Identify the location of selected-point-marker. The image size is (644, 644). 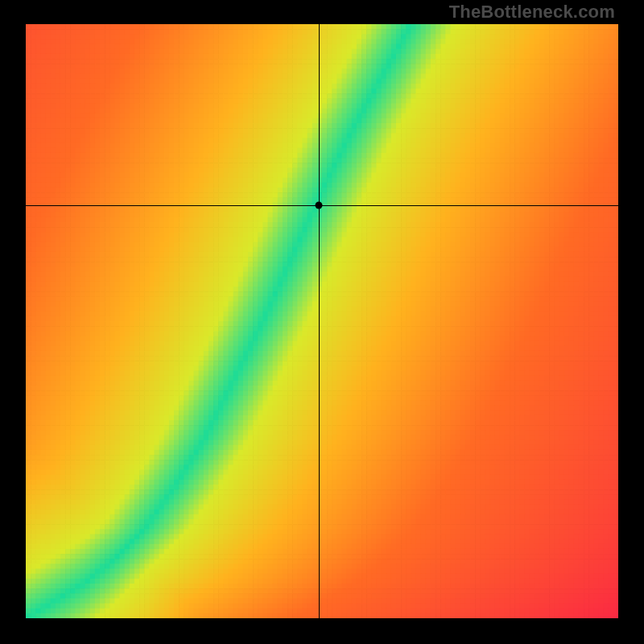
(319, 206).